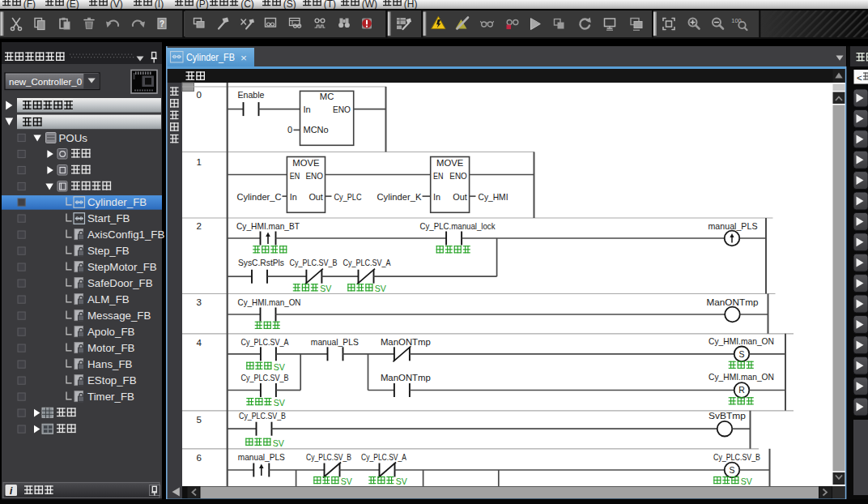 This screenshot has height=504, width=868. What do you see at coordinates (45, 82) in the screenshot?
I see `svg-text: new_Controller_0` at bounding box center [45, 82].